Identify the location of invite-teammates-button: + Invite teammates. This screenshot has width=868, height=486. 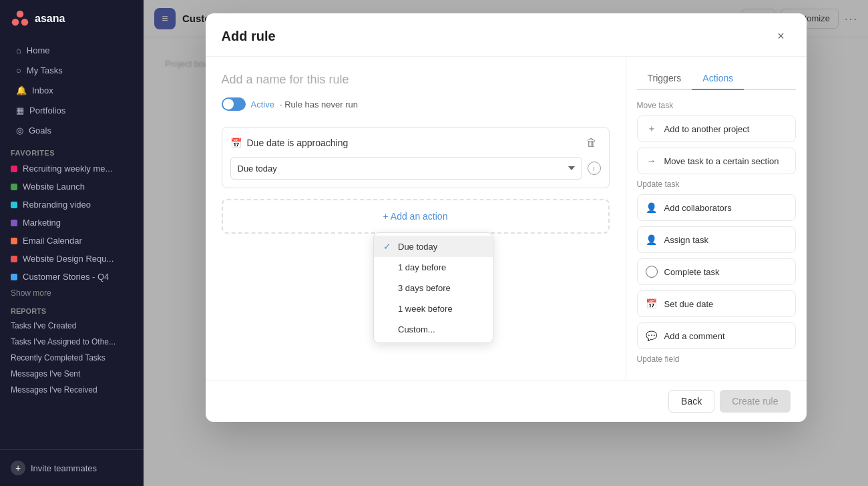
(72, 468).